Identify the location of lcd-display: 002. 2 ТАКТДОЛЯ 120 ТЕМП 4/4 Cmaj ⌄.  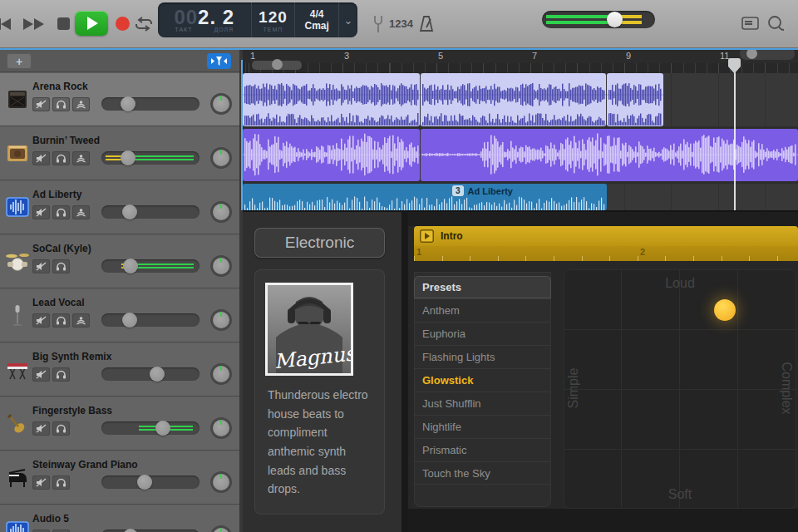
(258, 20).